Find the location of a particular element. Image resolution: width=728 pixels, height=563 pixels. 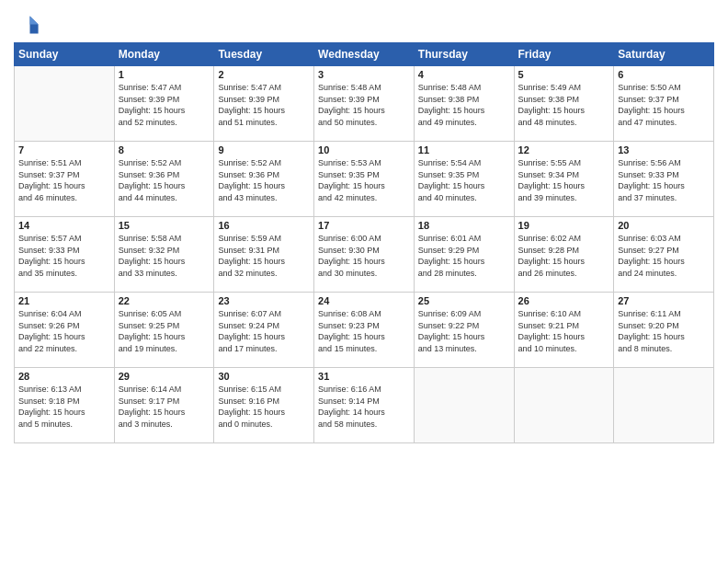

day-number: 20 is located at coordinates (664, 225).